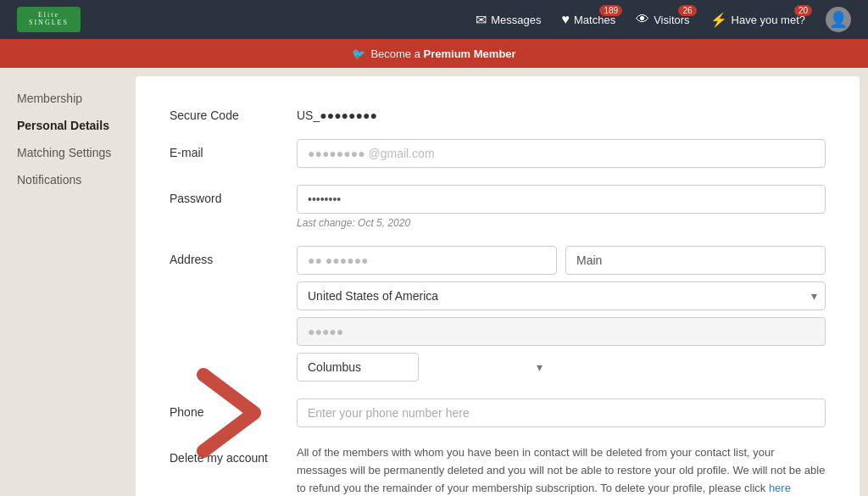 Image resolution: width=868 pixels, height=496 pixels. What do you see at coordinates (663, 20) in the screenshot?
I see `nav-items: ✉ Messages ♥ Matches 189 👁 Visitors 26 ⚡…` at bounding box center [663, 20].